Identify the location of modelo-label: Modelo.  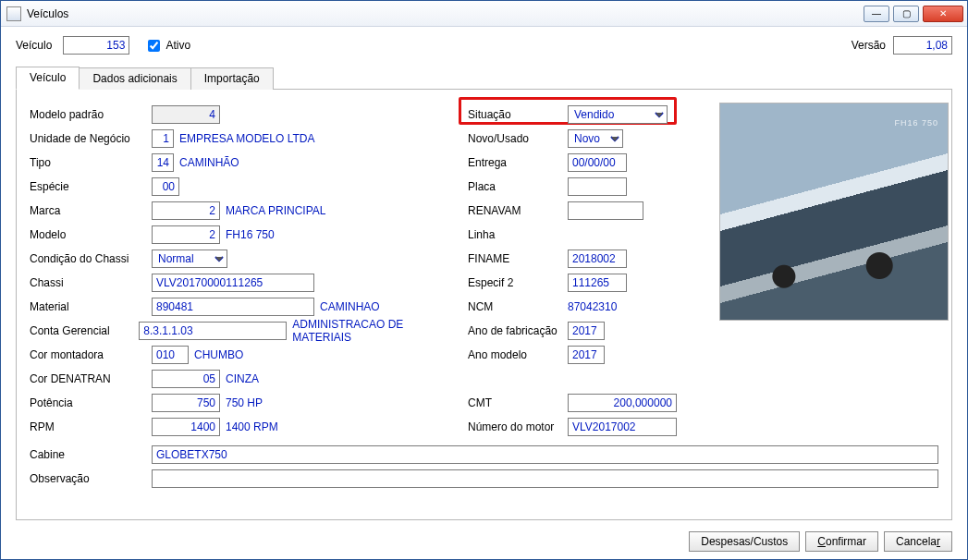
(91, 235).